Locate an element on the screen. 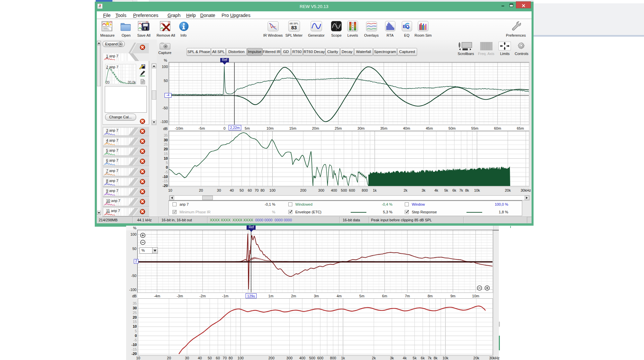  svg-text: EQ is located at coordinates (406, 27).